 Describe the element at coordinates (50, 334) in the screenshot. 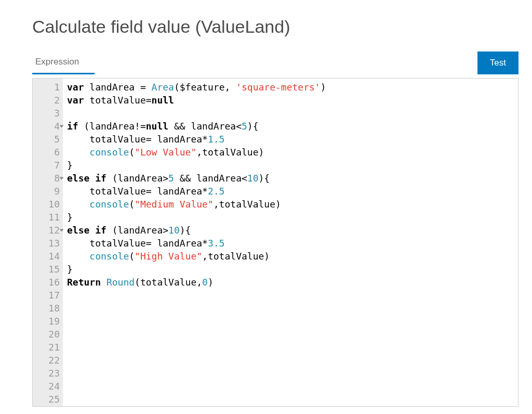

I see `line-number: 20` at that location.